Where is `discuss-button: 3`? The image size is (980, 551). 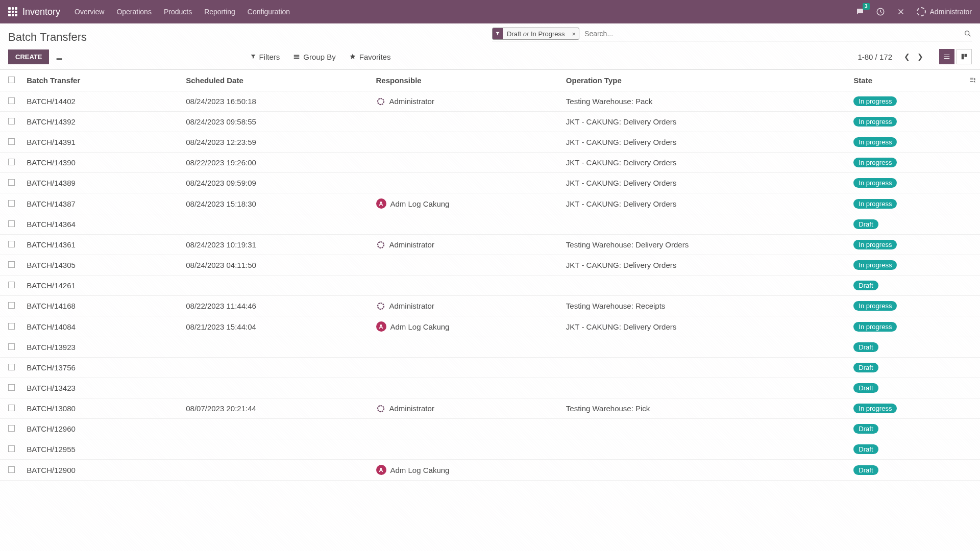
discuss-button: 3 is located at coordinates (860, 12).